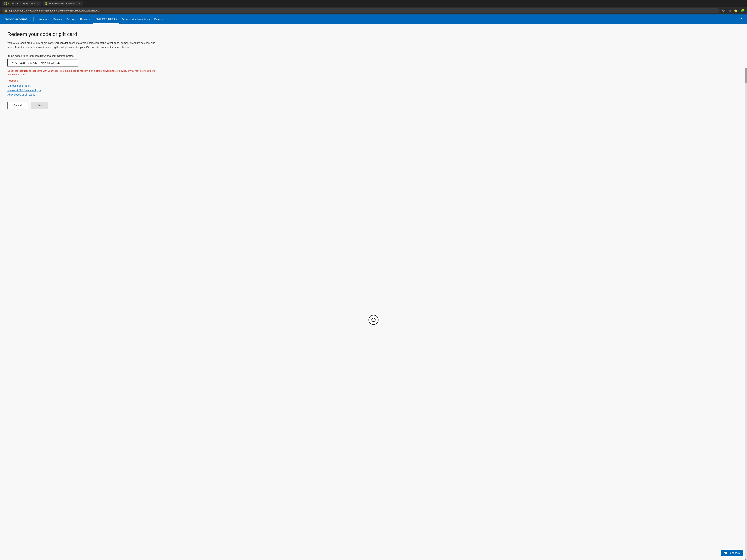 The height and width of the screenshot is (560, 747). I want to click on feedback-button: 💬 Feedback, so click(732, 553).